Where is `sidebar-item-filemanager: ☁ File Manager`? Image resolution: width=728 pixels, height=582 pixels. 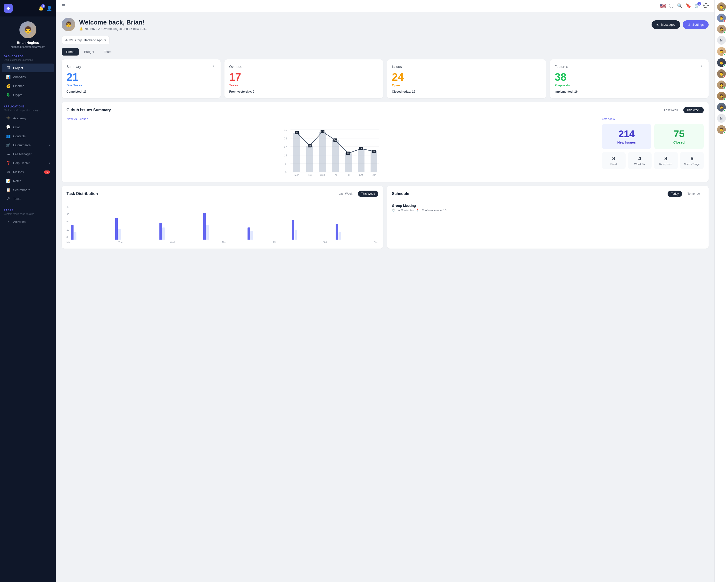
sidebar-item-filemanager: ☁ File Manager is located at coordinates (28, 154).